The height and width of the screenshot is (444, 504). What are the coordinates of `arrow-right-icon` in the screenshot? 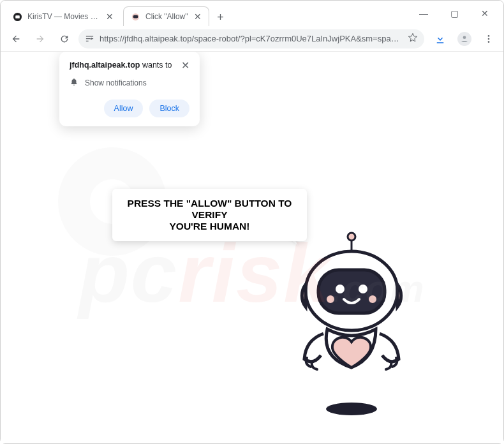 It's located at (40, 39).